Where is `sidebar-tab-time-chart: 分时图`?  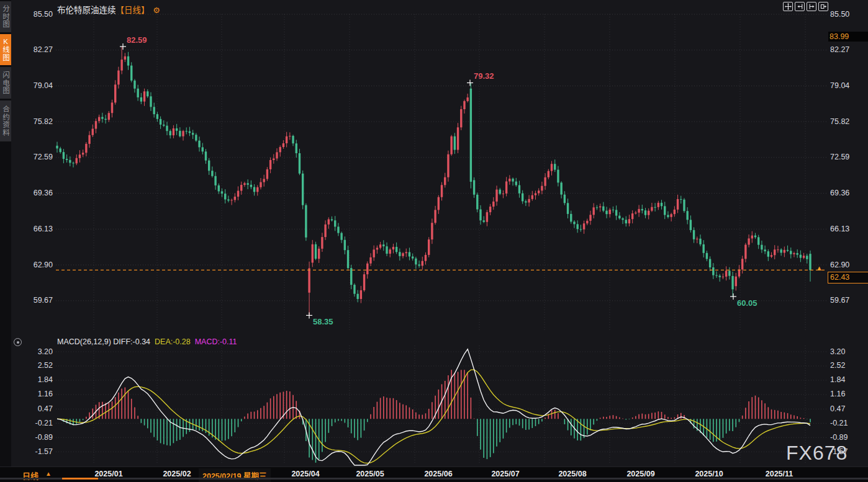
sidebar-tab-time-chart: 分时图 is located at coordinates (6, 17).